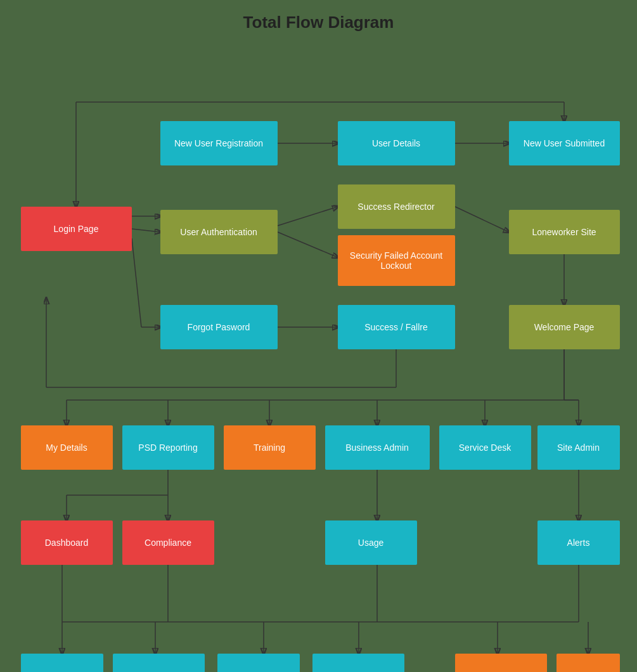 This screenshot has height=672, width=637. I want to click on box-alerts: Alerts, so click(579, 543).